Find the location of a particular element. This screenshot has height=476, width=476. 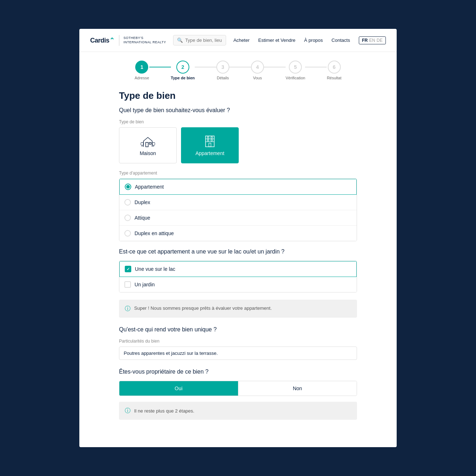

radio-inner-appartement is located at coordinates (128, 187).